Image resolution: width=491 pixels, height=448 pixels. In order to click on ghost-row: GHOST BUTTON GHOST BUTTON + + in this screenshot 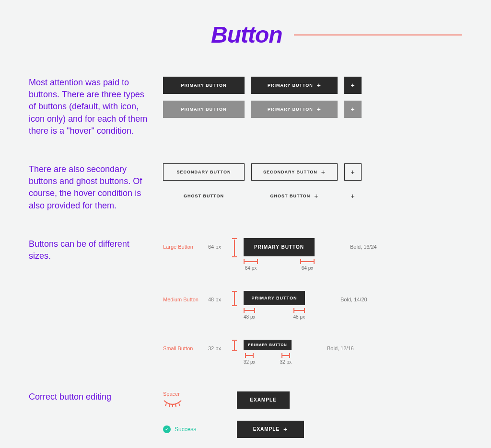, I will do `click(313, 196)`.